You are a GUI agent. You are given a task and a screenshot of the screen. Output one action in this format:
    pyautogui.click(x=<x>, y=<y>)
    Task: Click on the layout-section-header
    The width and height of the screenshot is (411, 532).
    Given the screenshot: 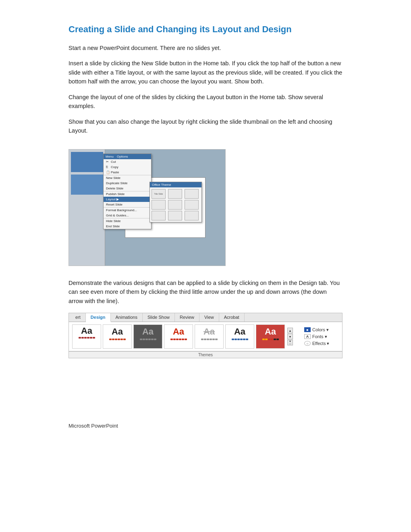 What is the action you would take?
    pyautogui.click(x=192, y=194)
    